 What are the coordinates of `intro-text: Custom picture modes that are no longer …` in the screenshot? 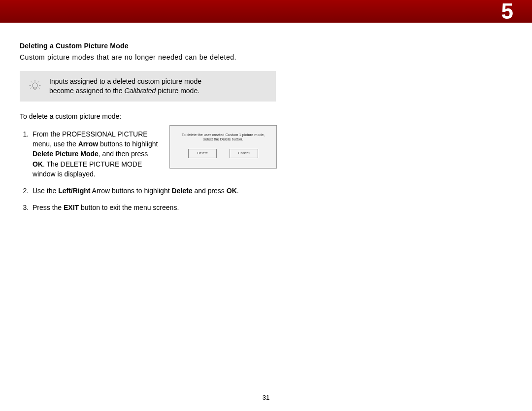 It's located at (148, 57).